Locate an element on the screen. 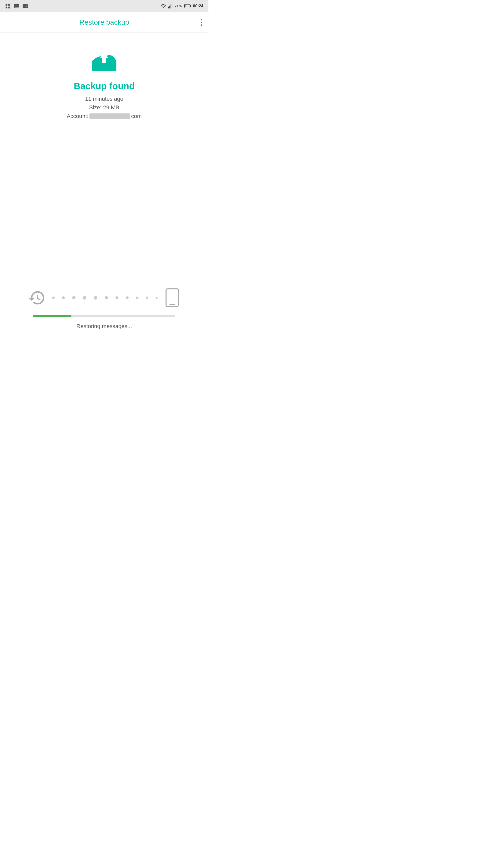  message-icon is located at coordinates (17, 6).